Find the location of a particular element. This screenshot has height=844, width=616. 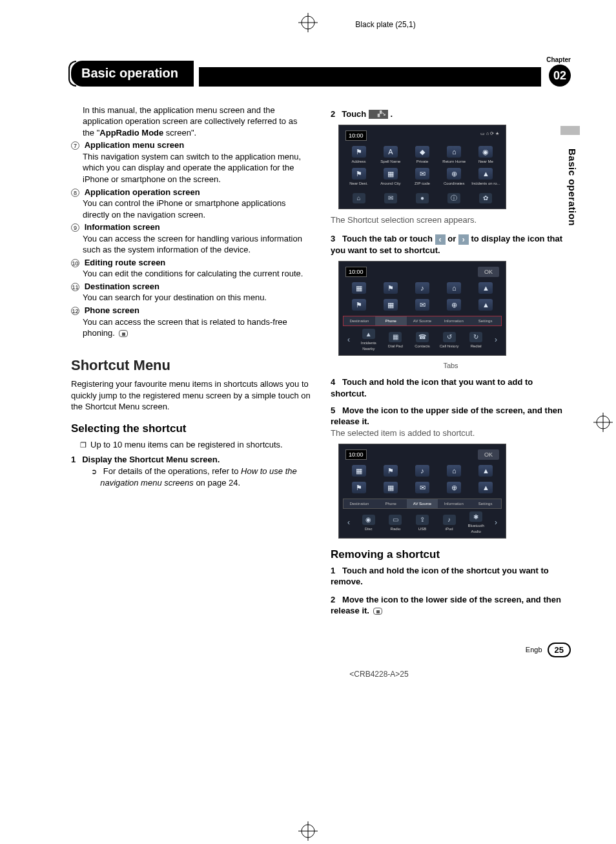

scr1-cell: ▲Incidents on ro... is located at coordinates (486, 177).